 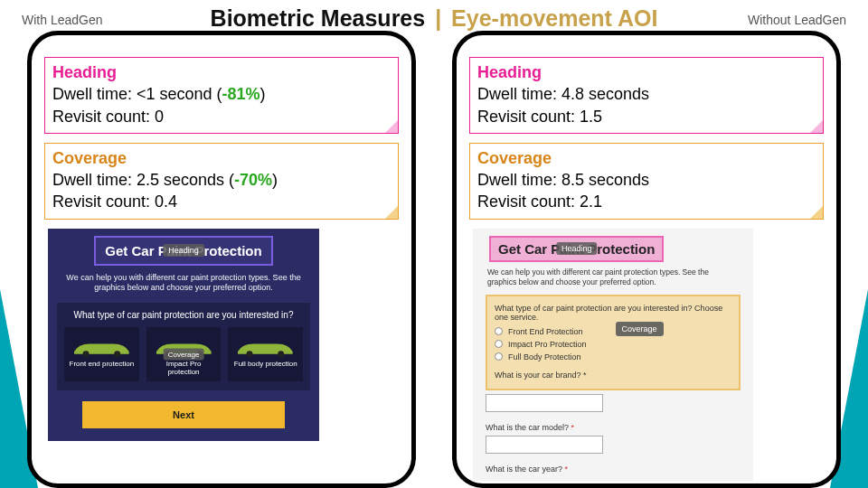 I want to click on aoi-coverage-region: What type of car paint protection are yo…, so click(x=613, y=343).